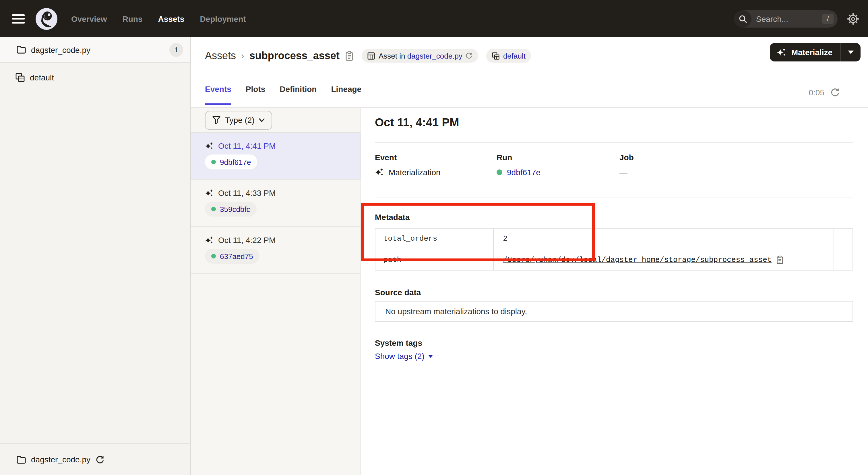 The image size is (868, 475). Describe the element at coordinates (614, 311) in the screenshot. I see `source-data-empty-box: No upstream materializations to display.` at that location.